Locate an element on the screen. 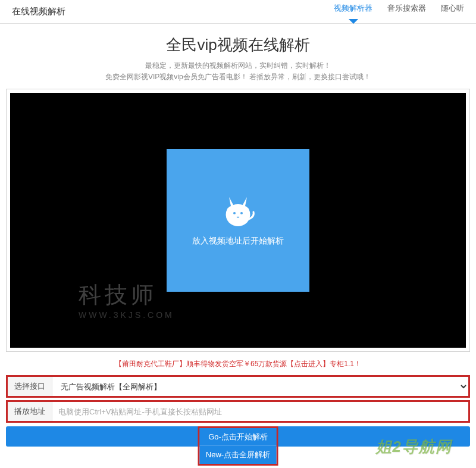 The height and width of the screenshot is (468, 476). address-row: 播放地址 is located at coordinates (238, 411).